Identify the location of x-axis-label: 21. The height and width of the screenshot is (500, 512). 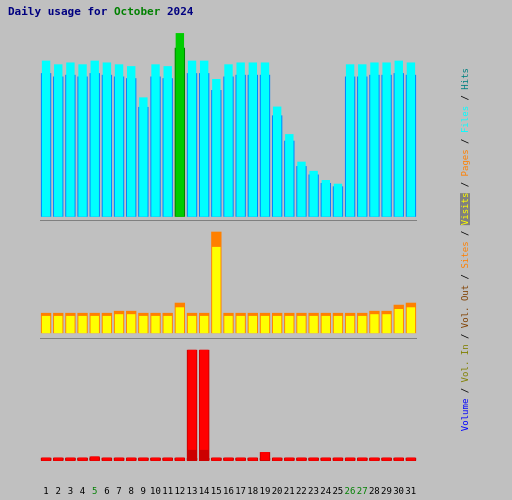
(289, 491).